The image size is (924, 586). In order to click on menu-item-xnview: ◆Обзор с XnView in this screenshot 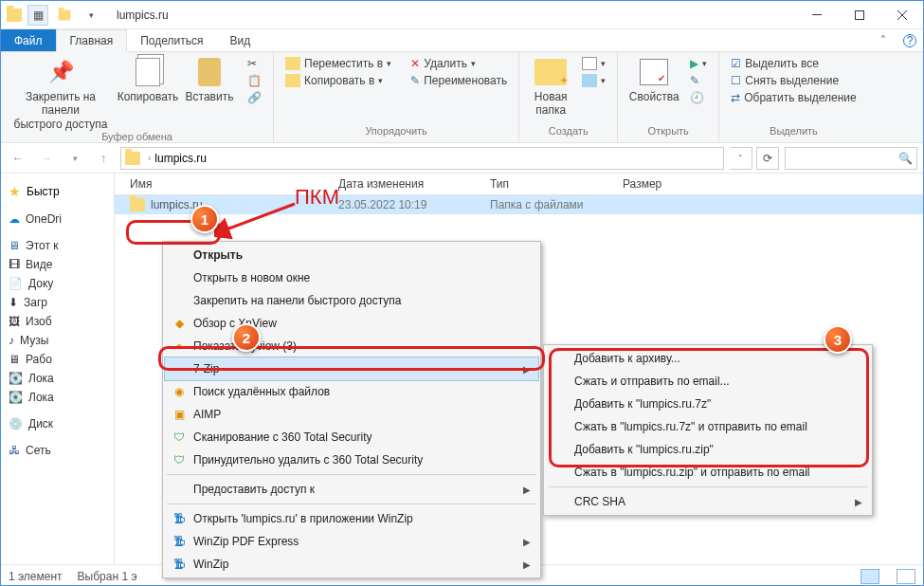, I will do `click(352, 323)`.